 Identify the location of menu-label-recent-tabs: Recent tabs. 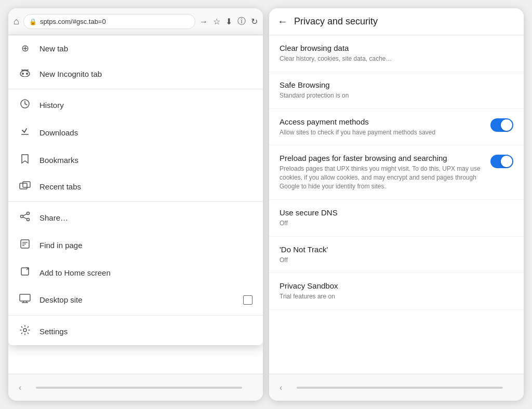
(60, 187).